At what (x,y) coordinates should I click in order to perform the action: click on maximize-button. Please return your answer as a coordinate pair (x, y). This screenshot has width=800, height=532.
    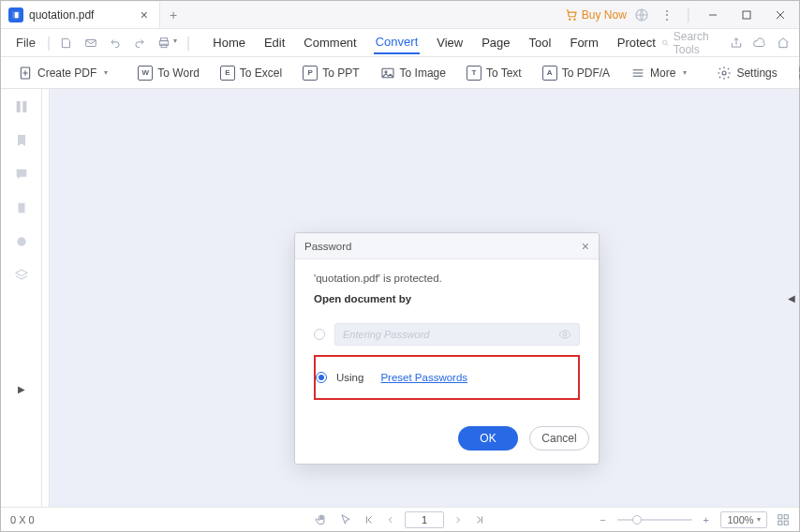
    Looking at the image, I should click on (747, 15).